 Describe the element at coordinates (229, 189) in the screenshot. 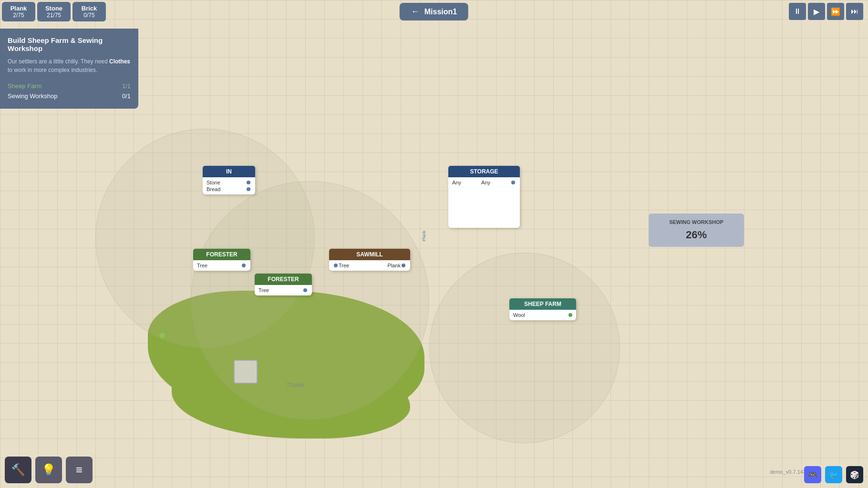

I see `in-bread-row: Bread` at that location.